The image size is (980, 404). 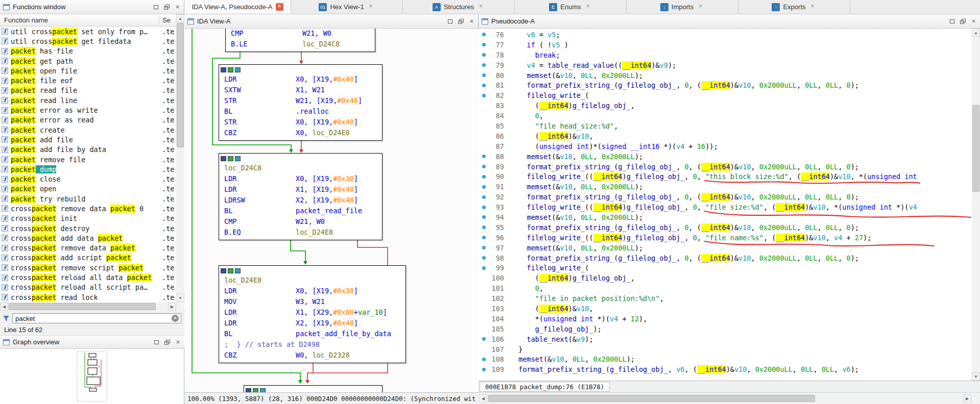 I want to click on overview-restore-button, so click(x=156, y=342).